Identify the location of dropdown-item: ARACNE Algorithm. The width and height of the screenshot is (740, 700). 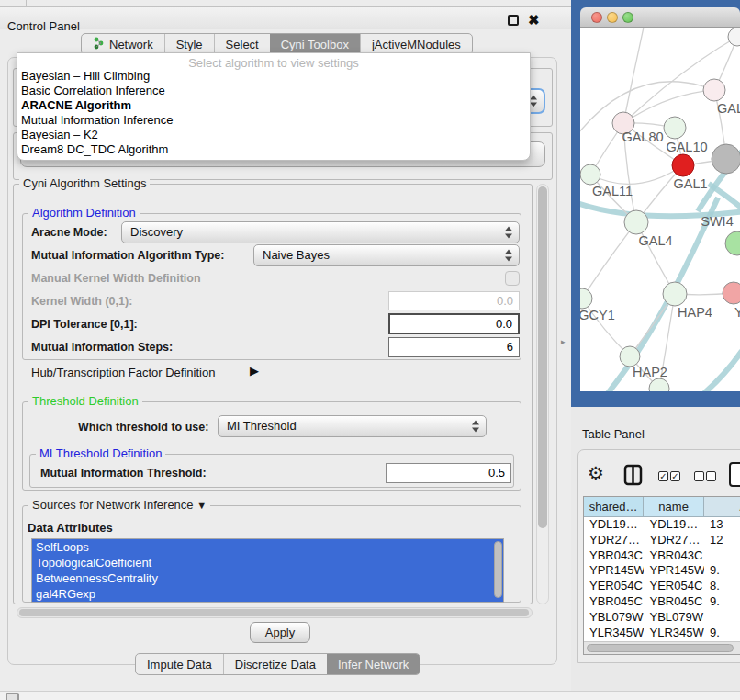
(274, 106).